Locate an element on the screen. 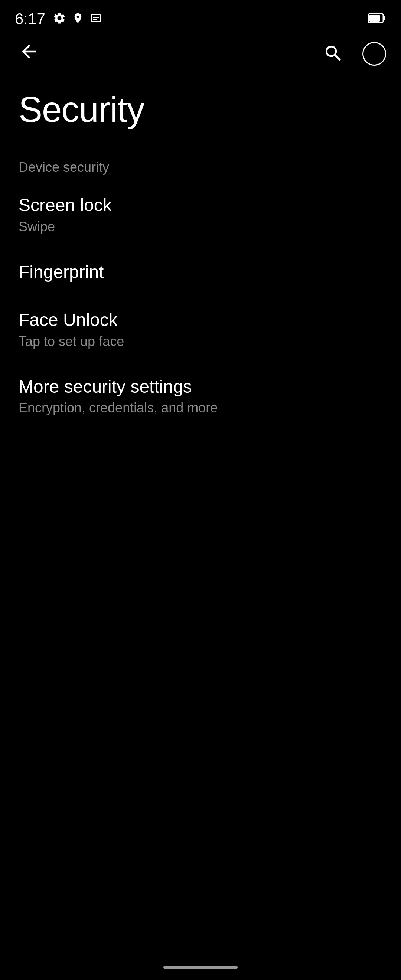  face-unlock-subtitle: Tap to set up face is located at coordinates (200, 342).